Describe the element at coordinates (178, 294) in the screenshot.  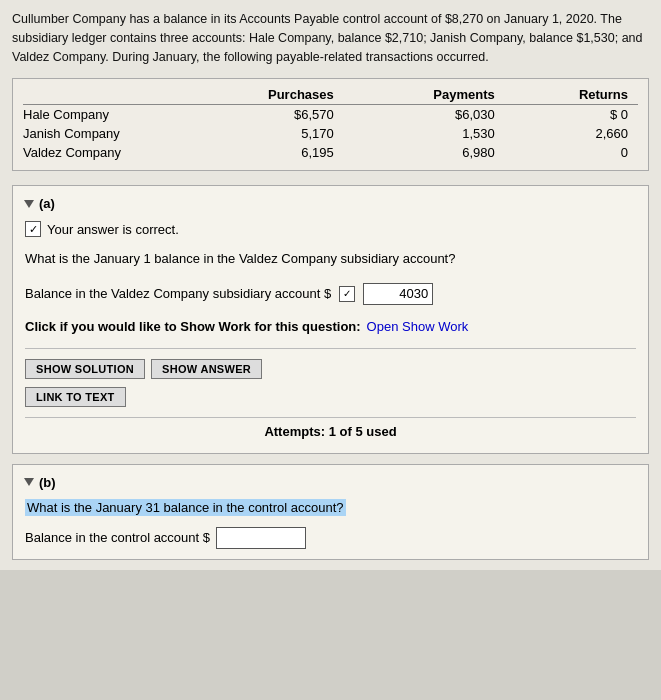
I see `answer-label: Balance in the Valdez Company subsidiary…` at that location.